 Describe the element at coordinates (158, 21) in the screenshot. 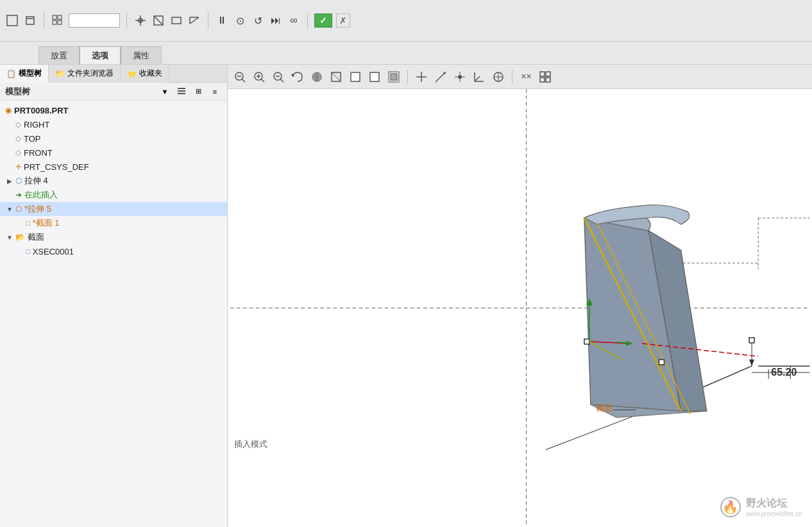

I see `angle-icon` at that location.